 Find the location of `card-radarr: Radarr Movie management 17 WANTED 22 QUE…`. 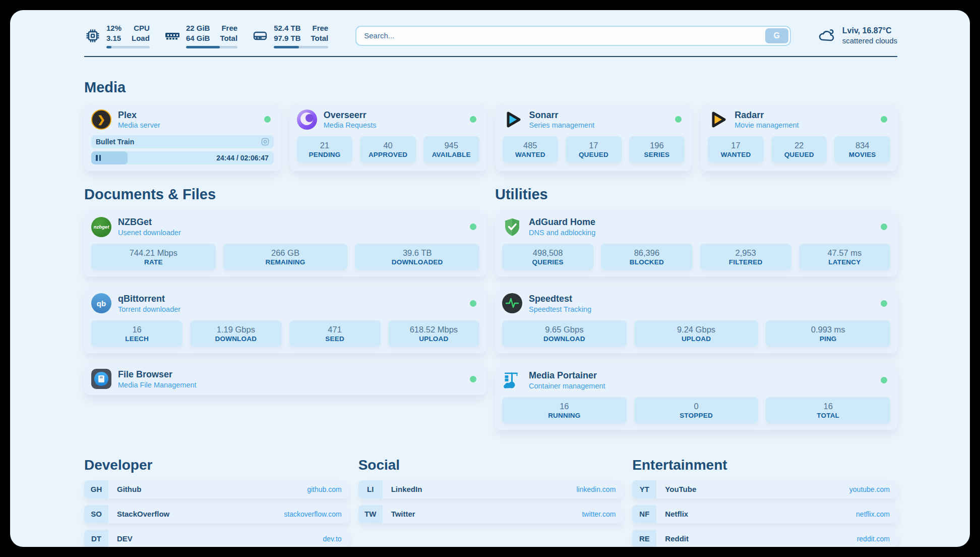

card-radarr: Radarr Movie management 17 WANTED 22 QUE… is located at coordinates (799, 137).